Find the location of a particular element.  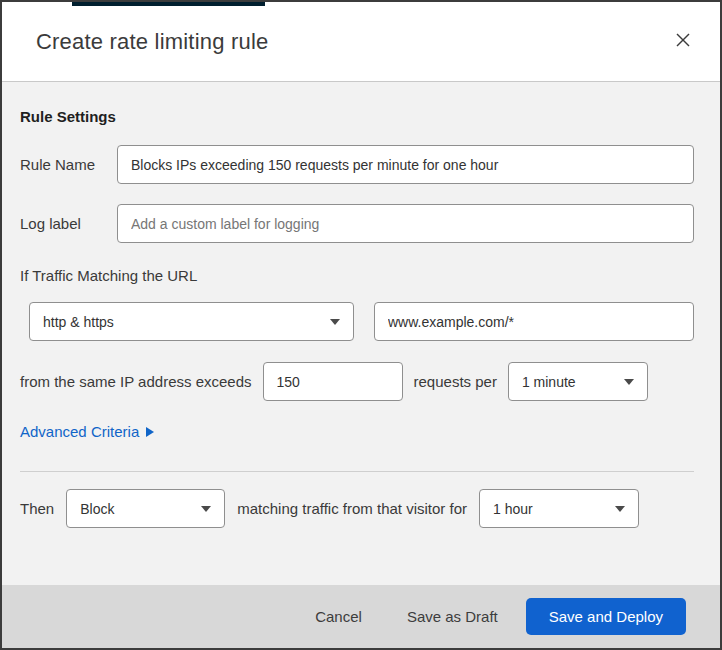

save-as-draft-button: Save as Draft is located at coordinates (452, 616).